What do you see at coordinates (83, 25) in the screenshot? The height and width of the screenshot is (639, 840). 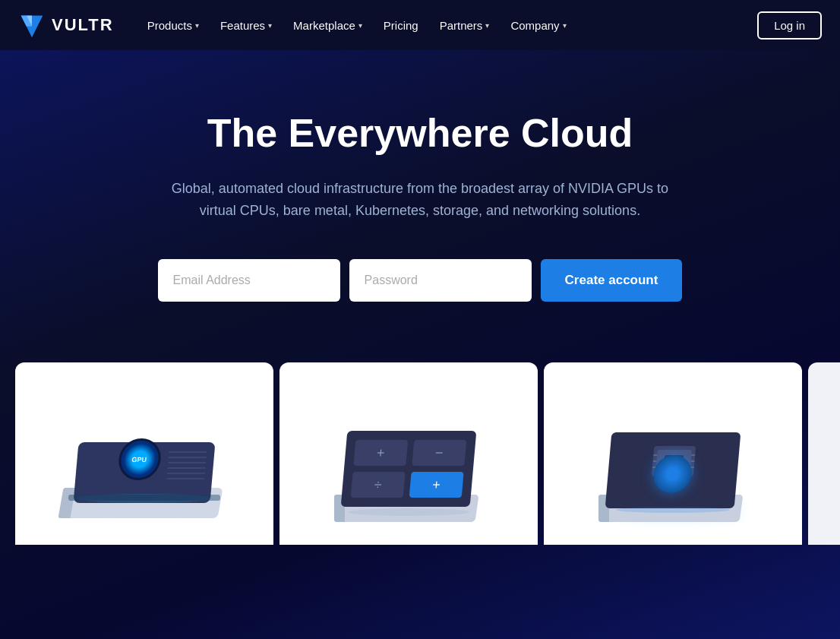 I see `brand-name: VULTR` at bounding box center [83, 25].